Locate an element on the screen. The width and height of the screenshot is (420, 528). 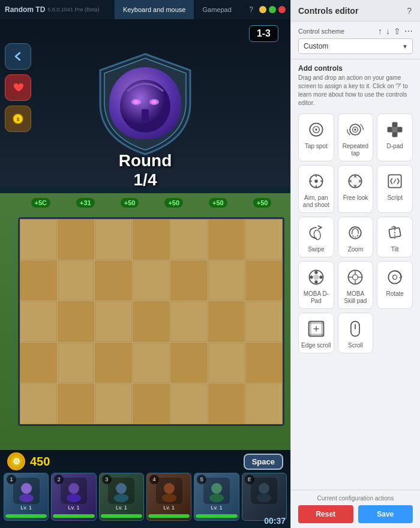
round-display: 1-3 is located at coordinates (264, 34).